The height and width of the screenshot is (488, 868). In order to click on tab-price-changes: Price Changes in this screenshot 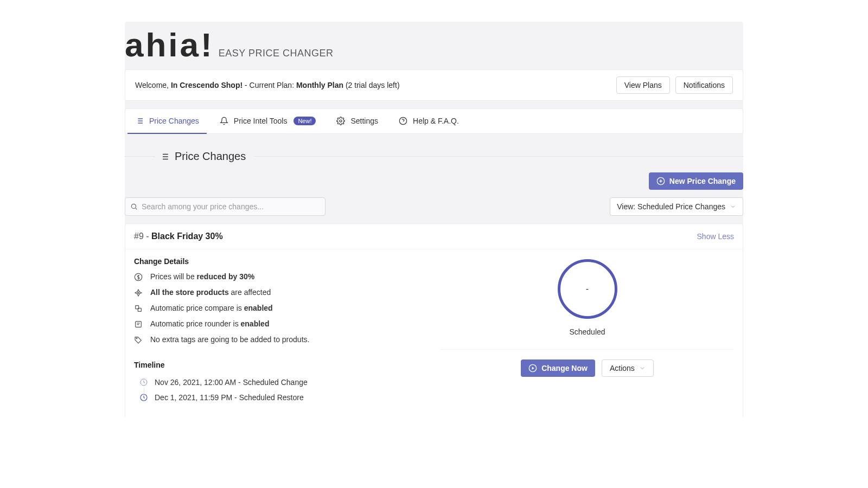, I will do `click(167, 121)`.